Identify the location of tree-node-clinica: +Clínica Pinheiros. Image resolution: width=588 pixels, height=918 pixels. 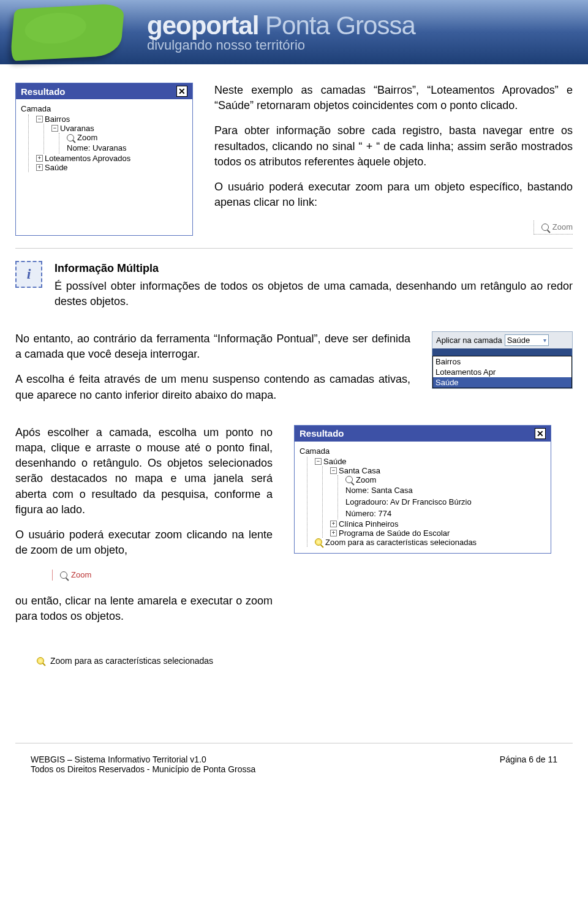
(439, 524).